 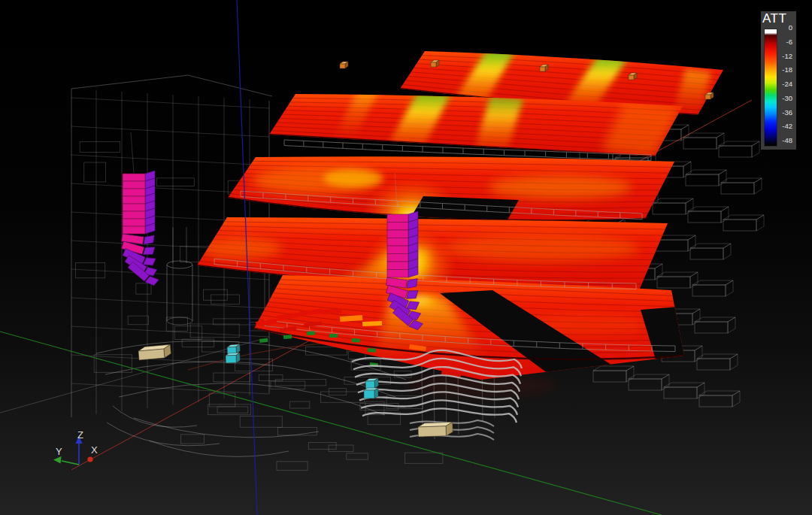 I want to click on x-axis-dot, so click(x=90, y=459).